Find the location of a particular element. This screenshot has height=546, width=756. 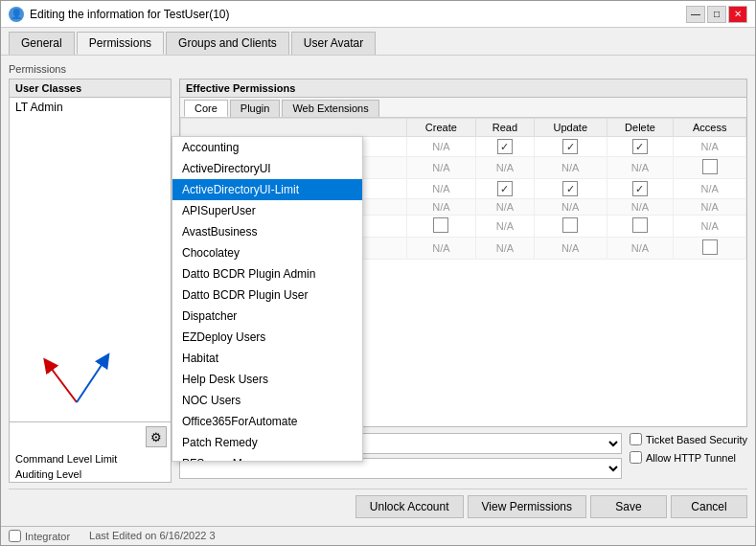

app-icon: 👤 is located at coordinates (16, 14).